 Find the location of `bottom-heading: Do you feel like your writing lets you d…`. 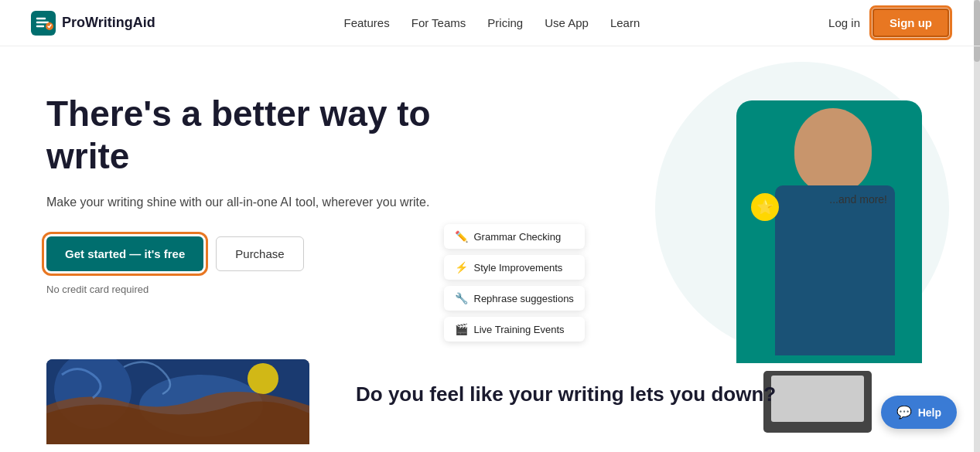

bottom-heading: Do you feel like your writing lets you d… is located at coordinates (645, 394).